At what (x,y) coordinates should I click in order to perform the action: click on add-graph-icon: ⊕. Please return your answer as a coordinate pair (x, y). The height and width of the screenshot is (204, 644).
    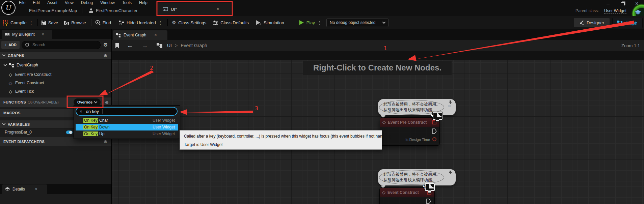
    Looking at the image, I should click on (105, 55).